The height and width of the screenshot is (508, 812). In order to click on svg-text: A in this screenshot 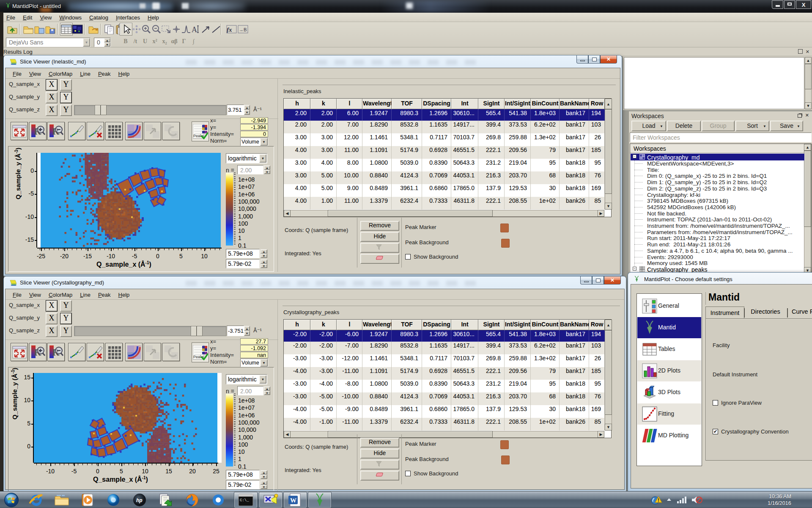, I will do `click(195, 30)`.